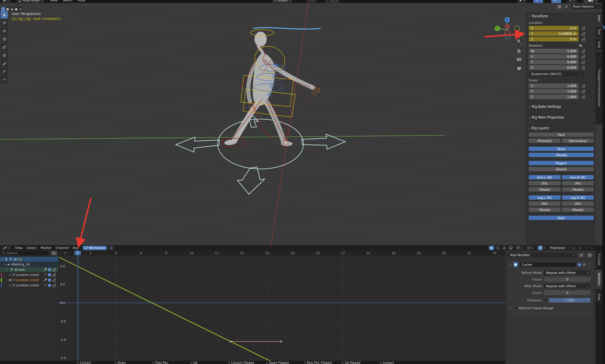 The image size is (605, 364). What do you see at coordinates (556, 1) in the screenshot?
I see `rotate-options-button: ⟲∨` at bounding box center [556, 1].